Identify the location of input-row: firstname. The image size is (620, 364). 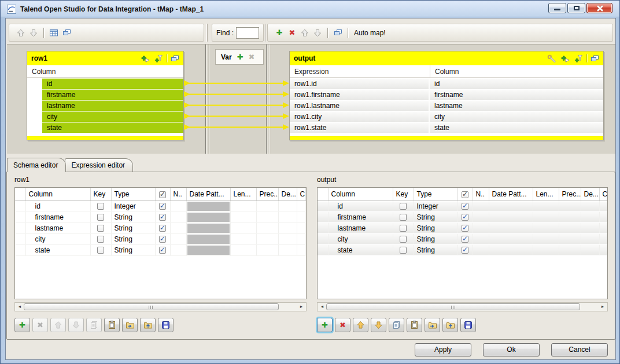
(105, 95).